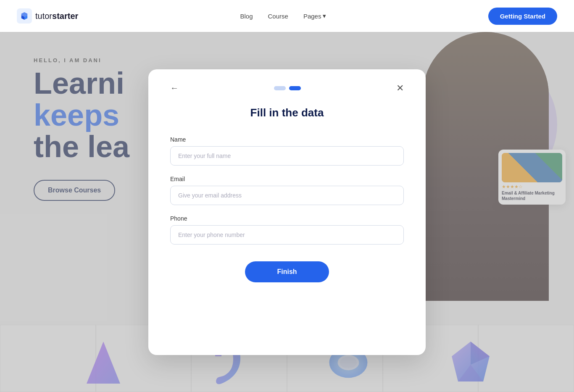 The width and height of the screenshot is (574, 392). What do you see at coordinates (247, 16) in the screenshot?
I see `nav-blog: Blog` at bounding box center [247, 16].